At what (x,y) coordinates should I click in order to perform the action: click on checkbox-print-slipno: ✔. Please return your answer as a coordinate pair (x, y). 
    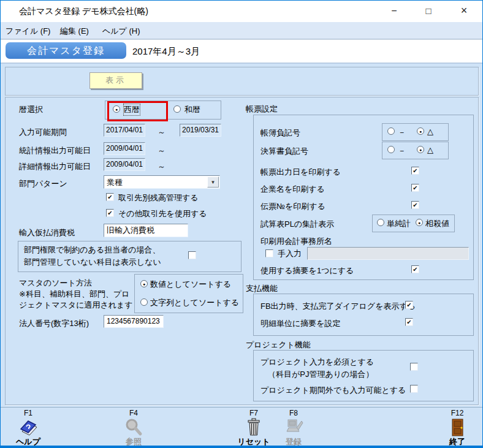
    Looking at the image, I should click on (416, 205).